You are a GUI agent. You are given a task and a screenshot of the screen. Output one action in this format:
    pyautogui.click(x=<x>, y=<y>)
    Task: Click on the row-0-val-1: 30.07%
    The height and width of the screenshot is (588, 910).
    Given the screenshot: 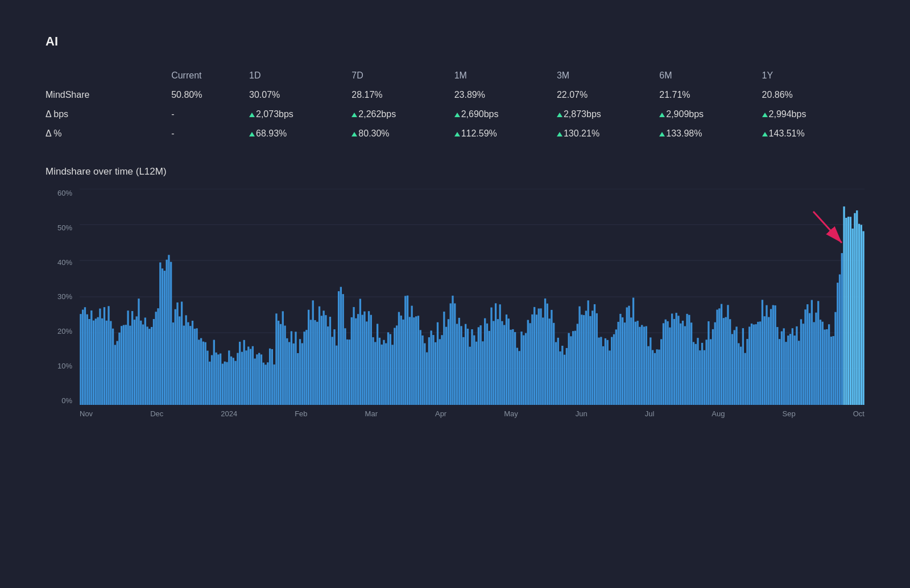 What is the action you would take?
    pyautogui.click(x=300, y=95)
    